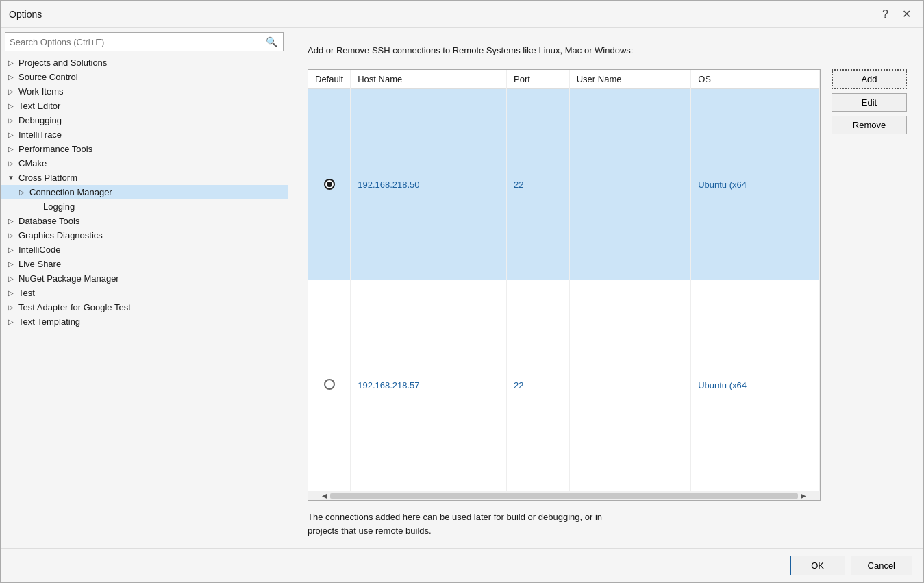 The width and height of the screenshot is (924, 583). Describe the element at coordinates (48, 178) in the screenshot. I see `tree-item-label: Cross Platform` at that location.